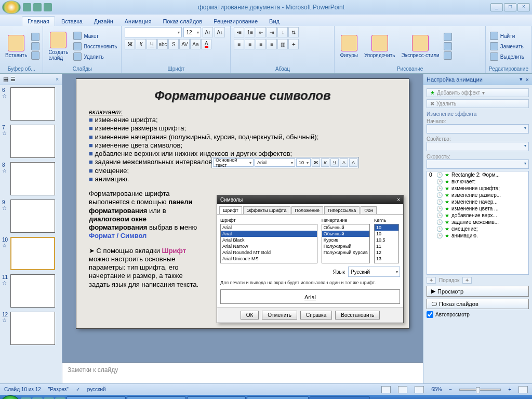 The image size is (532, 399). What do you see at coordinates (184, 44) in the screenshot?
I see `char-spacing-button: AV` at bounding box center [184, 44].